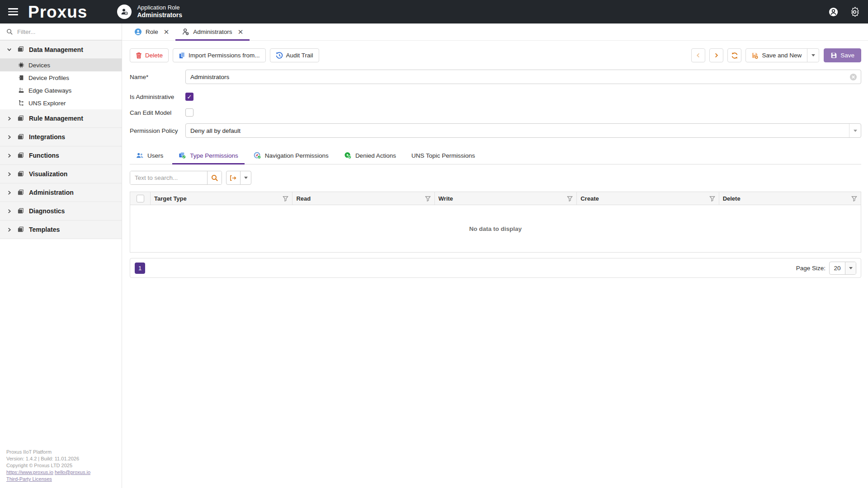  I want to click on is-administrative-label: Is Administrative, so click(157, 97).